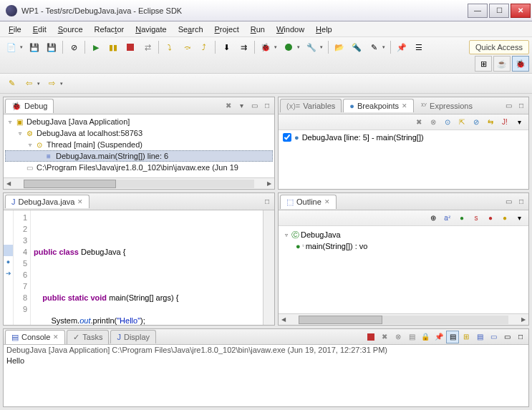 The image size is (532, 410). What do you see at coordinates (508, 202) in the screenshot?
I see `outline-minimize: ▭` at bounding box center [508, 202].